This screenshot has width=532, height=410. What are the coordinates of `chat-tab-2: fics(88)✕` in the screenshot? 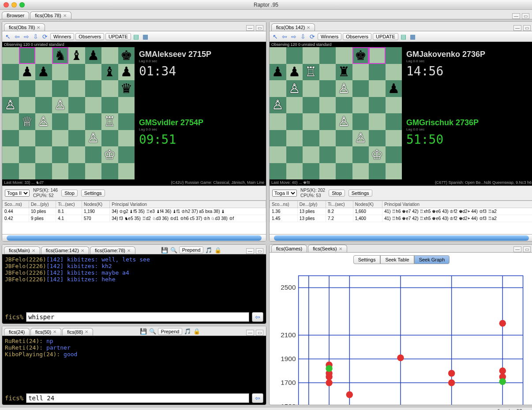 It's located at (78, 332).